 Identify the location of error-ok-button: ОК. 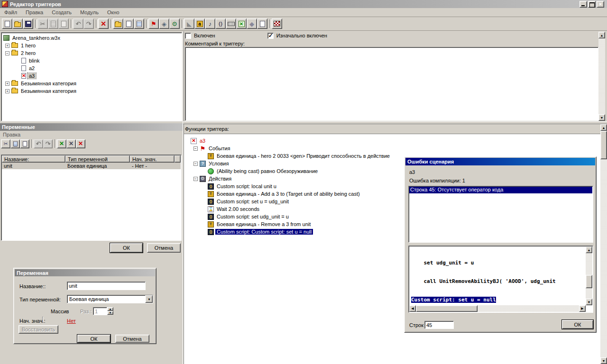
(578, 324).